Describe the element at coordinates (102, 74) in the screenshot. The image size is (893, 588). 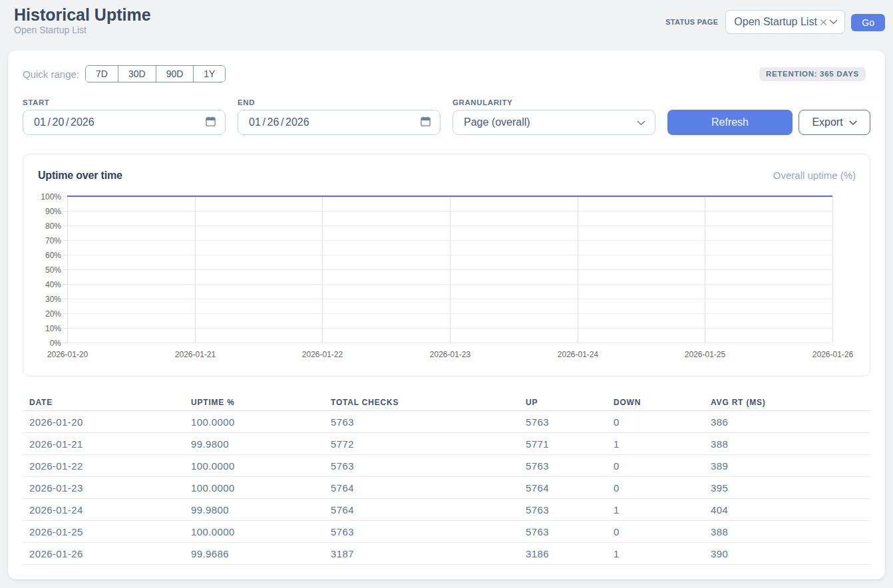
I see `quick-range-7d: 7D` at that location.